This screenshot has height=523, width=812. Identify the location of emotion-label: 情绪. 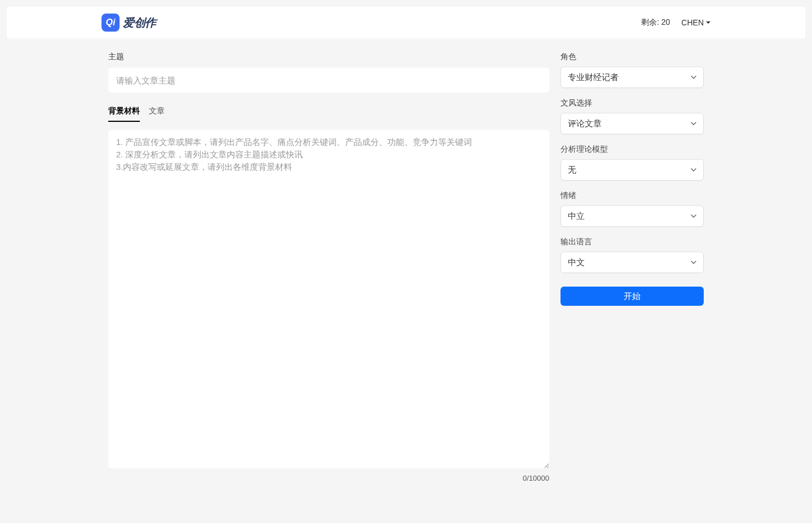
(632, 196).